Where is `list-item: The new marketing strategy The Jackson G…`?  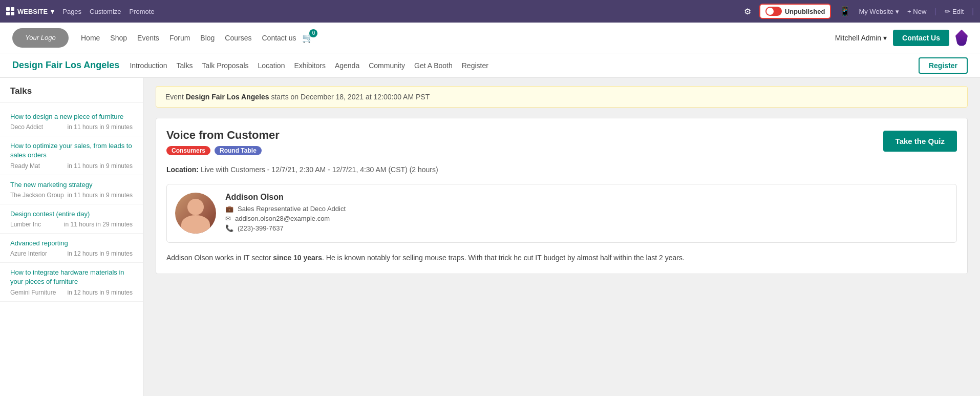 list-item: The new marketing strategy The Jackson G… is located at coordinates (72, 190).